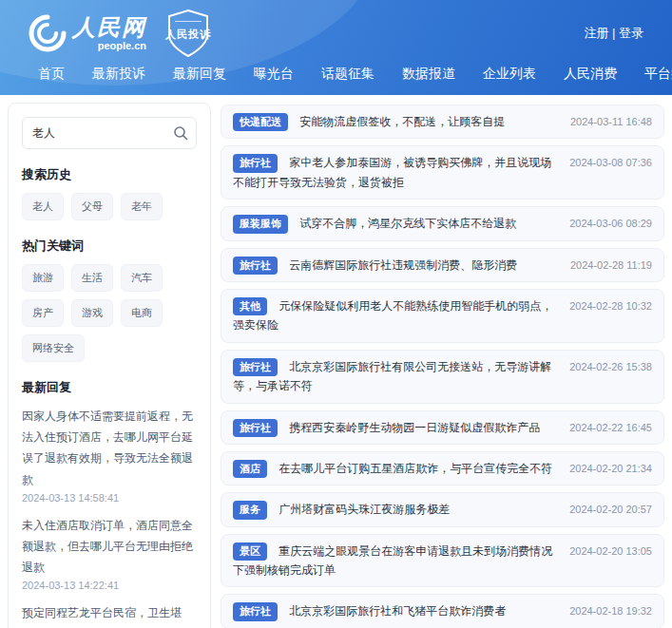  I want to click on complaint-title: 安能物流虚假签收，不配送，让顾客自提, so click(402, 122).